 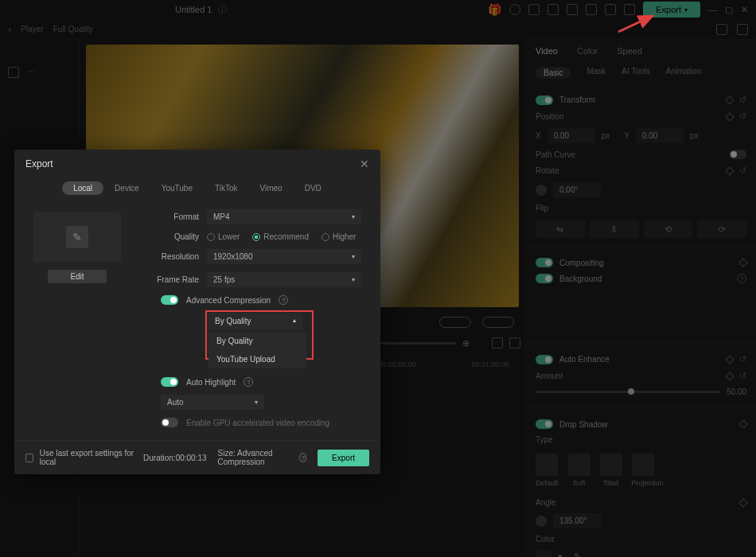 What do you see at coordinates (176, 280) in the screenshot?
I see `framerate-label: Frame Rate` at bounding box center [176, 280].